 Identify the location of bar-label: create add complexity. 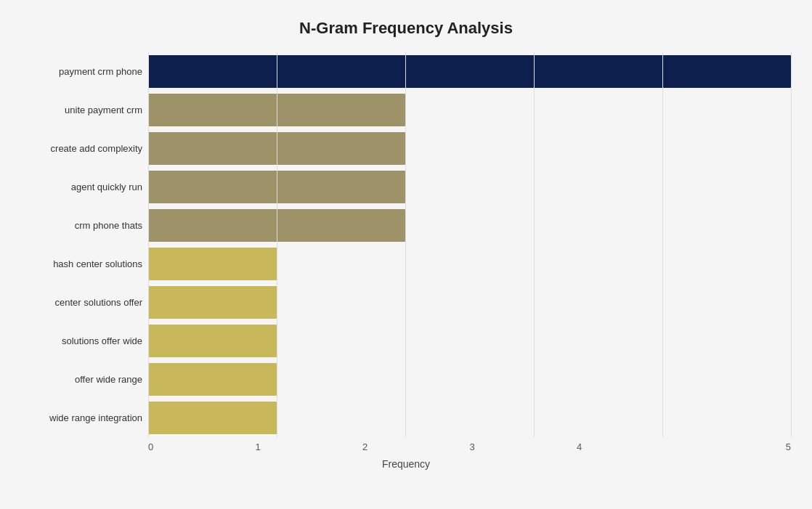
(84, 148).